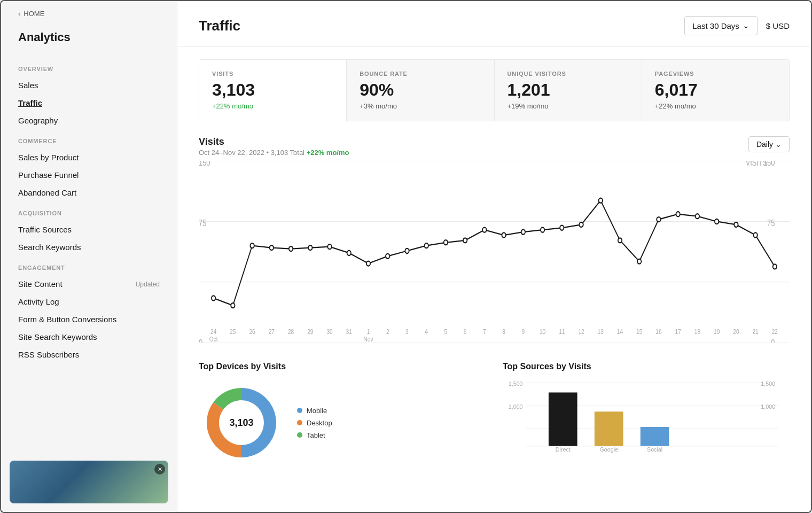 The image size is (812, 513). What do you see at coordinates (465, 331) in the screenshot?
I see `x-label-13: 6` at bounding box center [465, 331].